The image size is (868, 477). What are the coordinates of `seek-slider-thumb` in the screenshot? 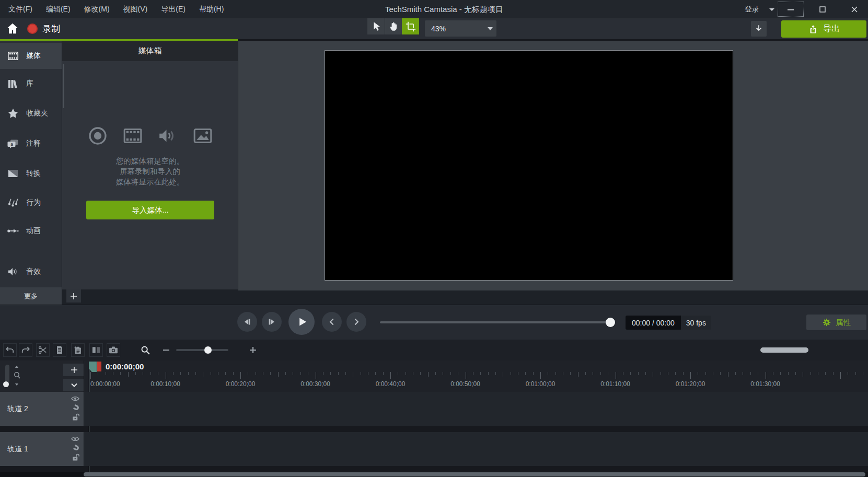 It's located at (610, 322).